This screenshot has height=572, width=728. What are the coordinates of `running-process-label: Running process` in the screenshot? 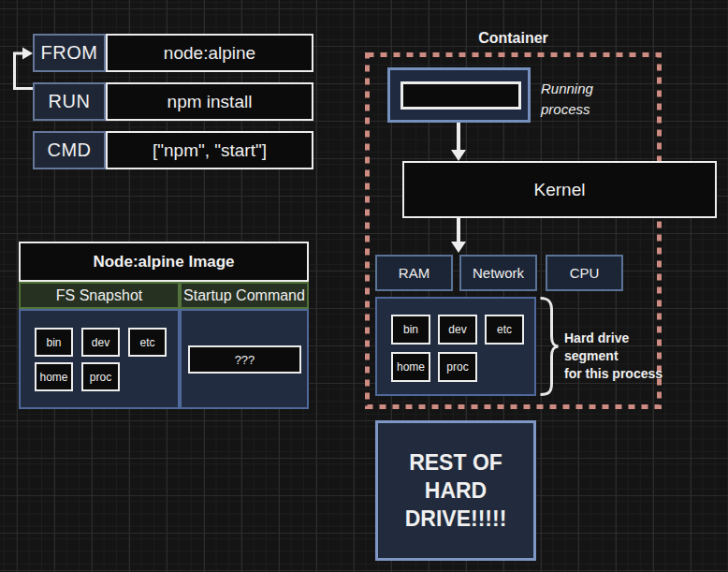 It's located at (583, 99).